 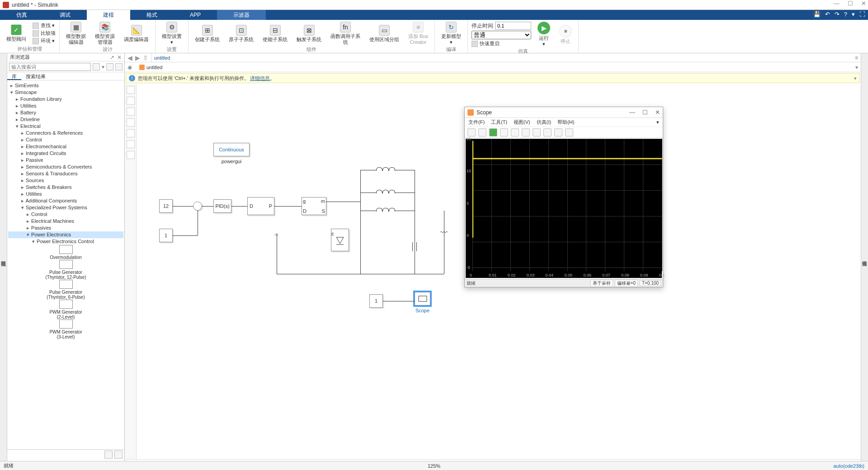 I want to click on mosfet-block: gm DS, so click(x=314, y=206).